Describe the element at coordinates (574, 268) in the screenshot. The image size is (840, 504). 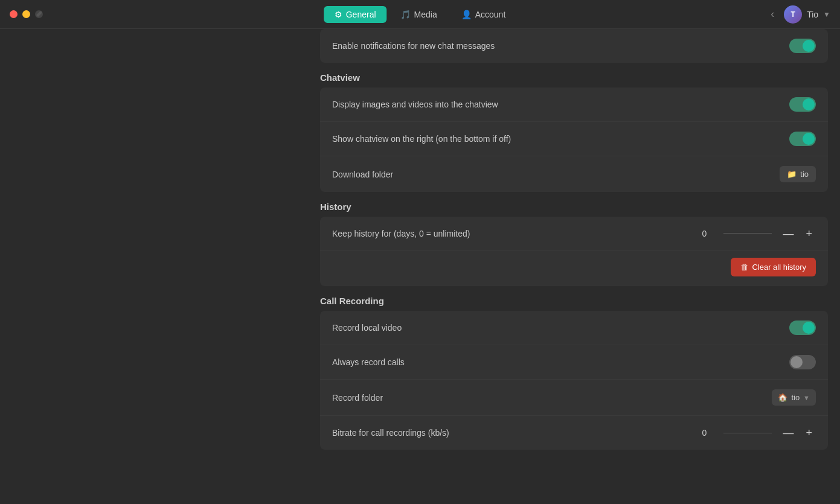
I see `clear-history-row: 🗑 Clear all history` at that location.